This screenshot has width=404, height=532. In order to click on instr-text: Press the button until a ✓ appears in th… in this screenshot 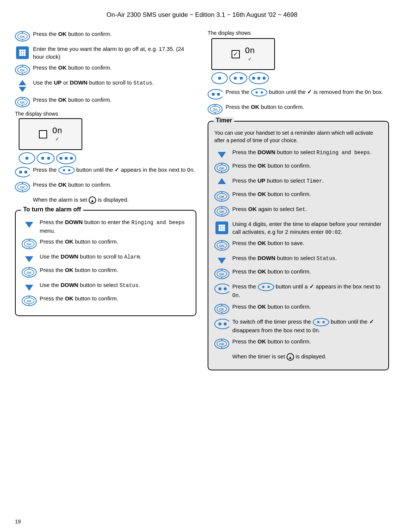, I will do `click(307, 291)`.